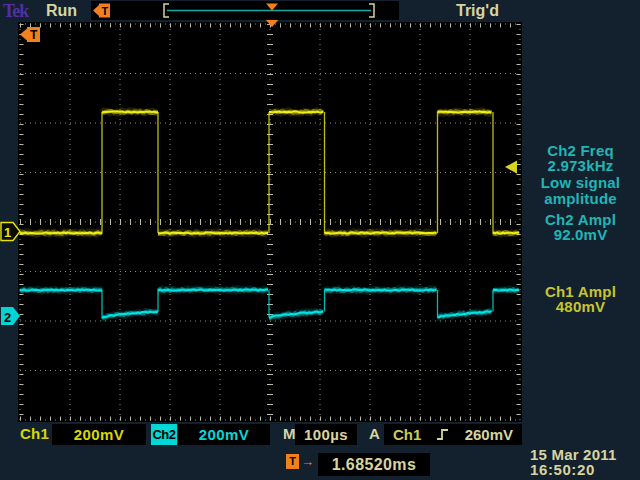  Describe the element at coordinates (292, 462) in the screenshot. I see `delay-trigger-icon: T` at that location.